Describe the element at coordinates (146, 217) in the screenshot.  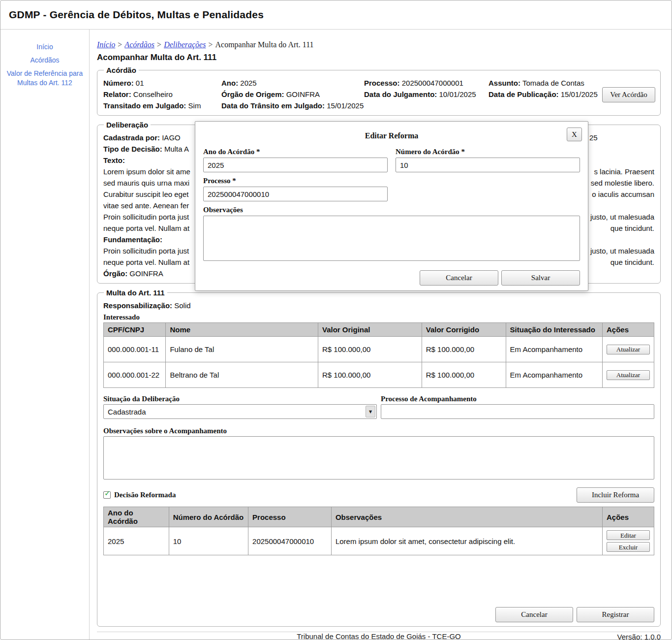
I see `texto-line-left: Proin sollicitudin porta just` at that location.